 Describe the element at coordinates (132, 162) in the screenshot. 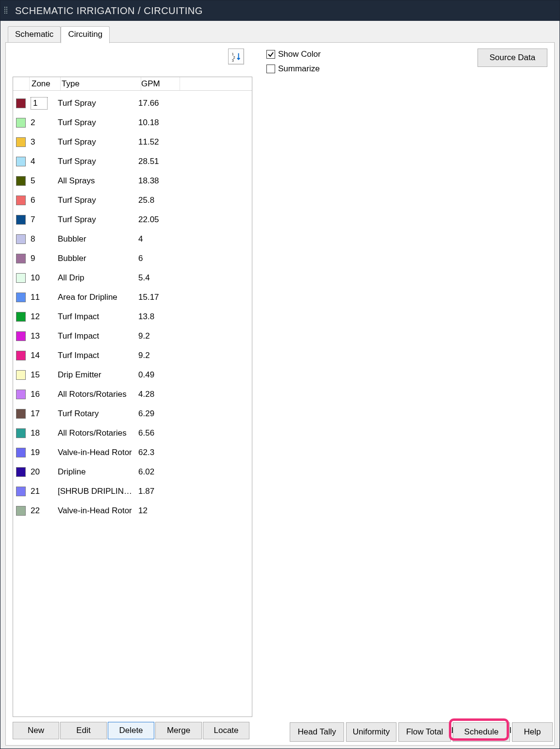

I see `table-row: 4Turf Spray28.51` at that location.